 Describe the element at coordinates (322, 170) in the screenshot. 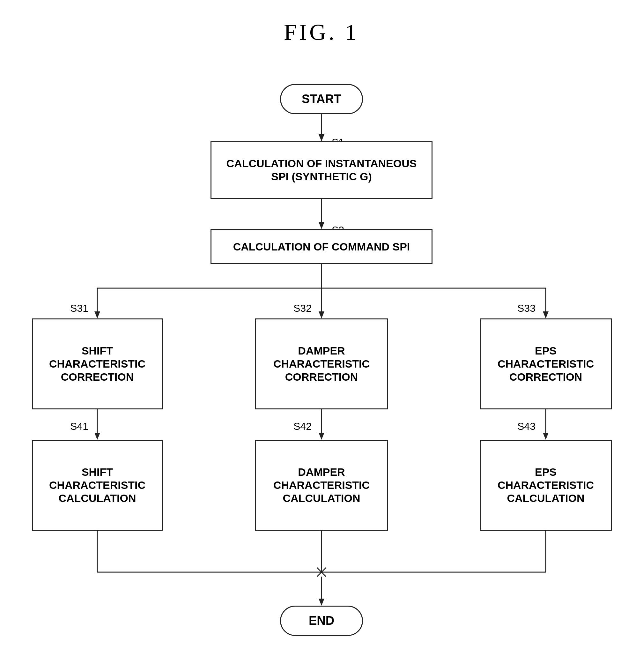

I see `calc-inst-spi-box: CALCULATION OF INSTANTANEOUSSPI (SYNTHET…` at that location.